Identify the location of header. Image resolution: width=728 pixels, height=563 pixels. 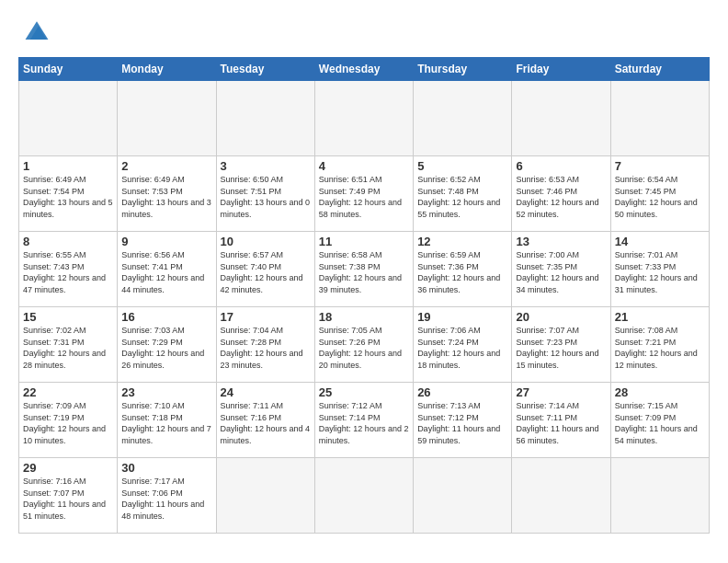
(364, 31).